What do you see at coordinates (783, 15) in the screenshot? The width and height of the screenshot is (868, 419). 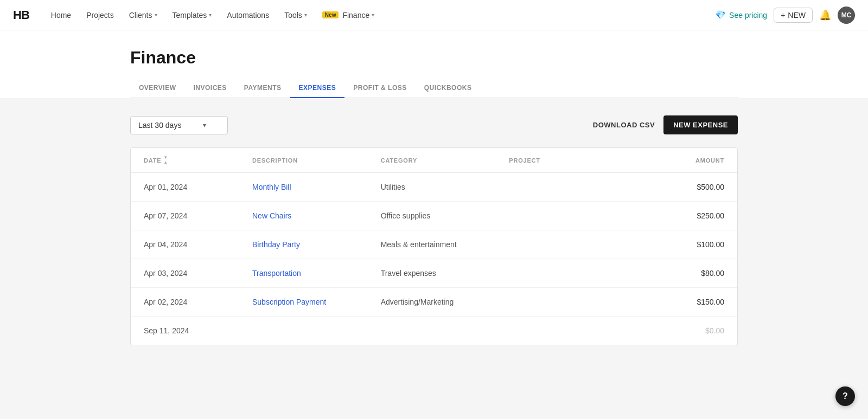 I see `plus-icon: +` at bounding box center [783, 15].